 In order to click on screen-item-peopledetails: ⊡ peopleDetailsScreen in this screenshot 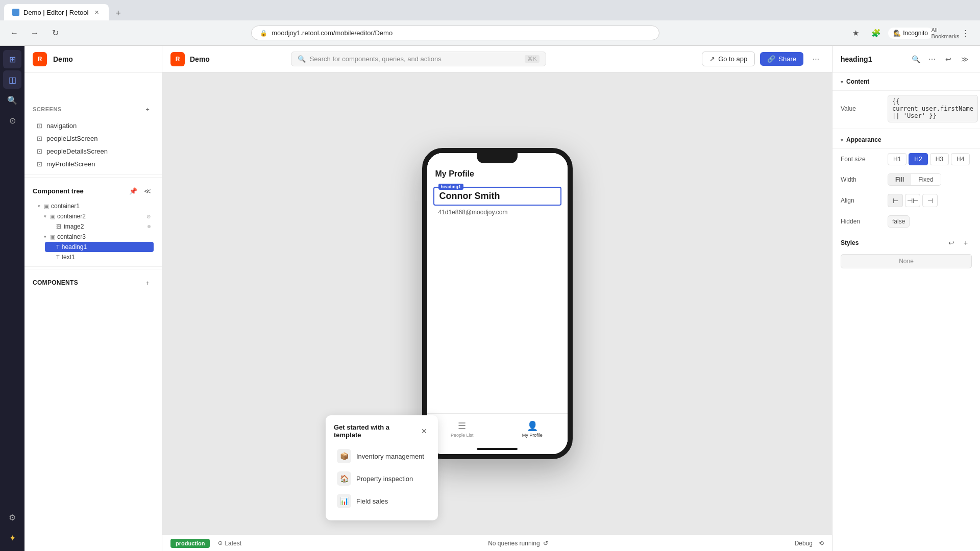, I will do `click(93, 151)`.